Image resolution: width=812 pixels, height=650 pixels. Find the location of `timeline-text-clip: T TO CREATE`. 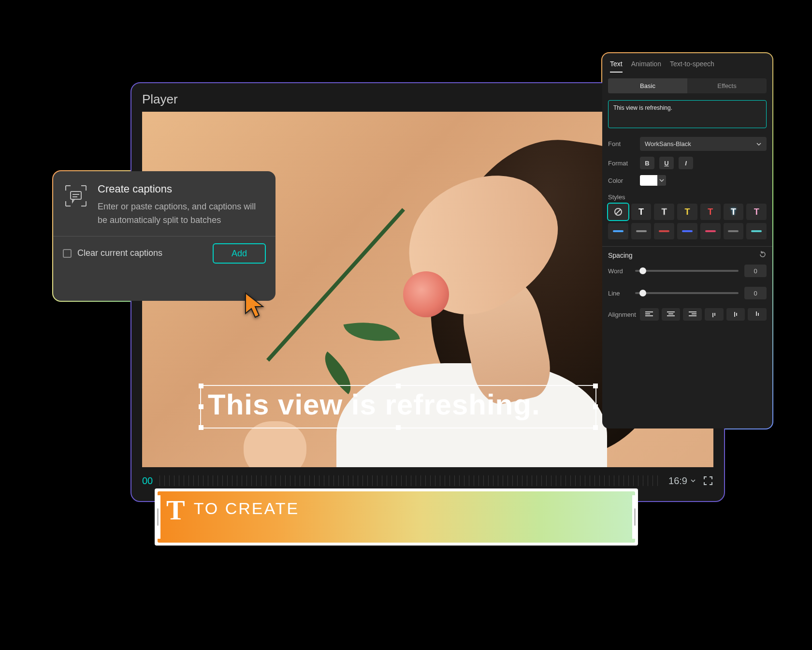

timeline-text-clip: T TO CREATE is located at coordinates (396, 517).